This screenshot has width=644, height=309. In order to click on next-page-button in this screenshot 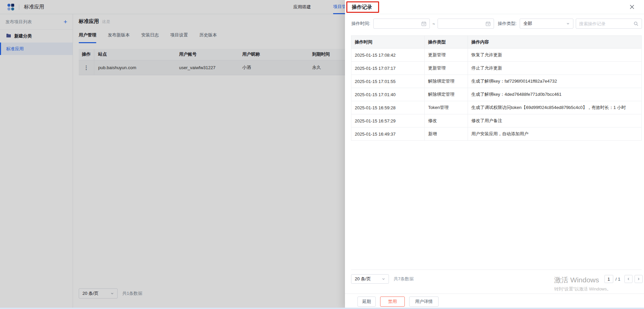, I will do `click(639, 279)`.